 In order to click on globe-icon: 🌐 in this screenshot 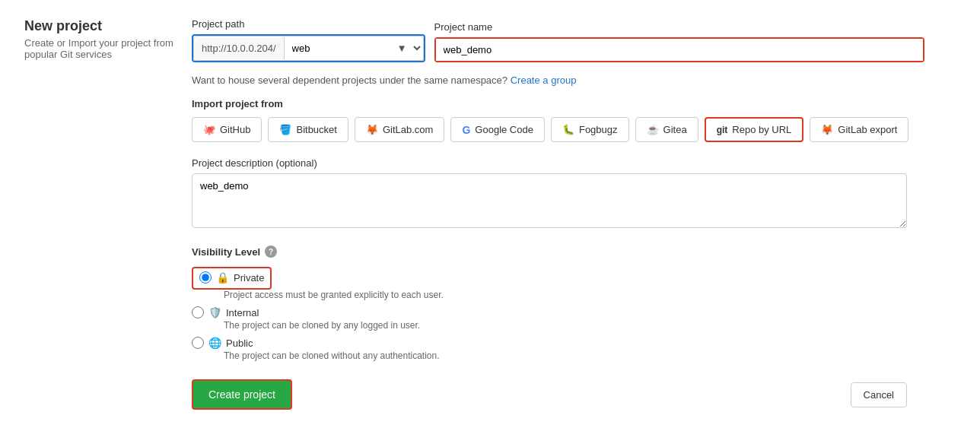, I will do `click(215, 343)`.